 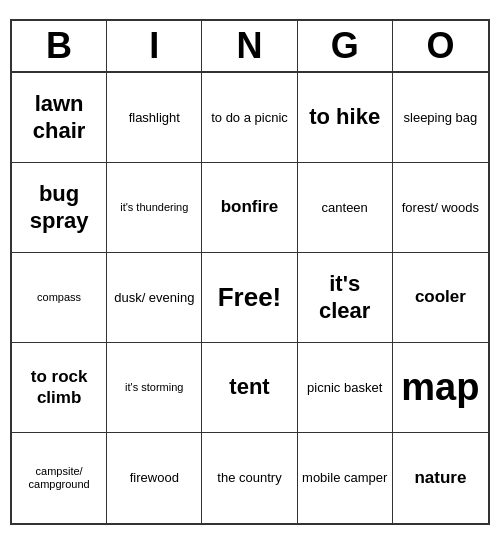 I want to click on cell-text: firewood, so click(x=154, y=478).